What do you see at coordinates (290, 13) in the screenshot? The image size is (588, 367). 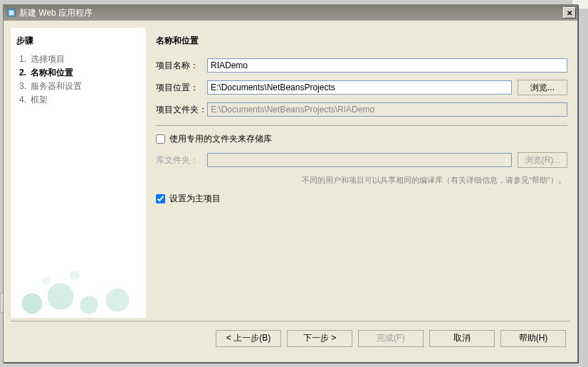 I see `titlebar: 新建 Web 应用程序 ✕` at bounding box center [290, 13].